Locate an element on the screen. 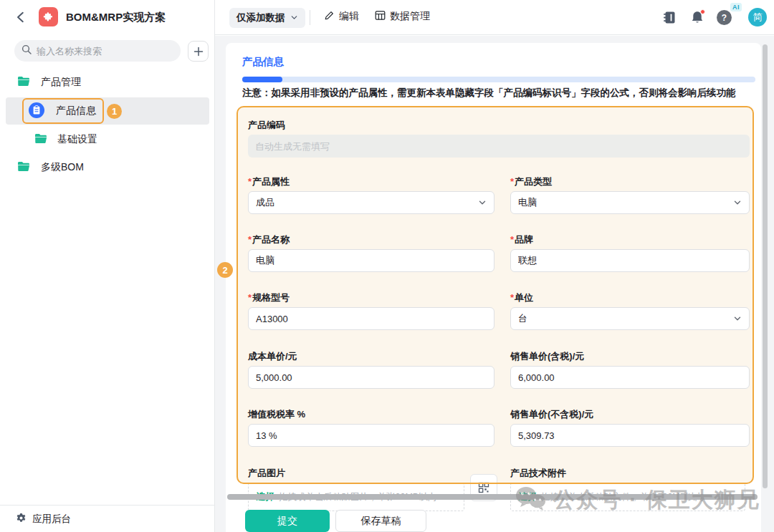 The image size is (774, 532). brand-input is located at coordinates (630, 261).